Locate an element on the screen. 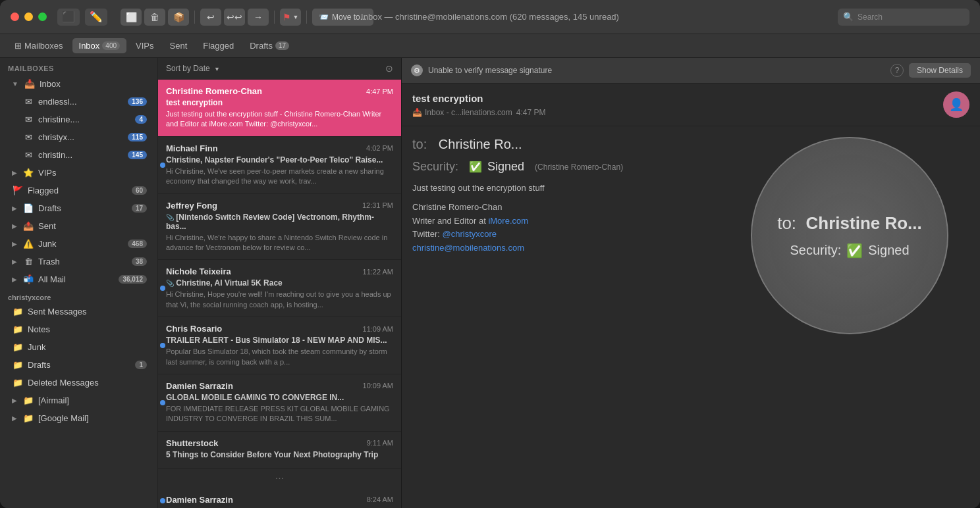 The image size is (980, 508). tab-drafts: Drafts 17 is located at coordinates (269, 46).